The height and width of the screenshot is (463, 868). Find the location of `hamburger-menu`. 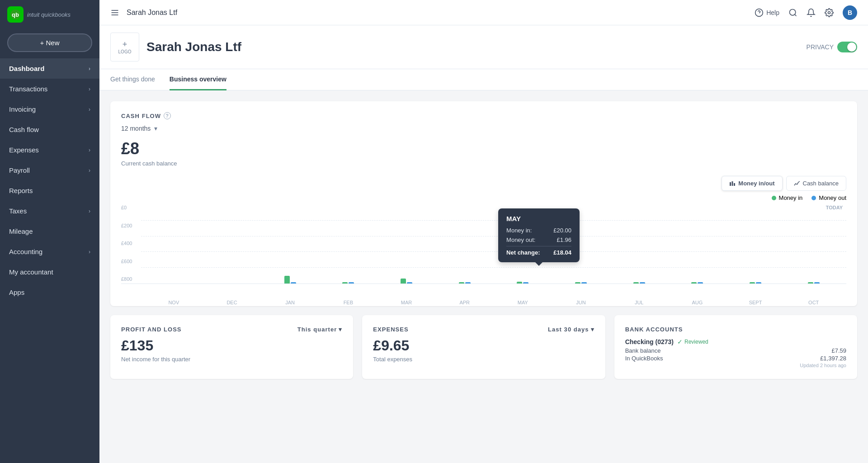

hamburger-menu is located at coordinates (115, 13).